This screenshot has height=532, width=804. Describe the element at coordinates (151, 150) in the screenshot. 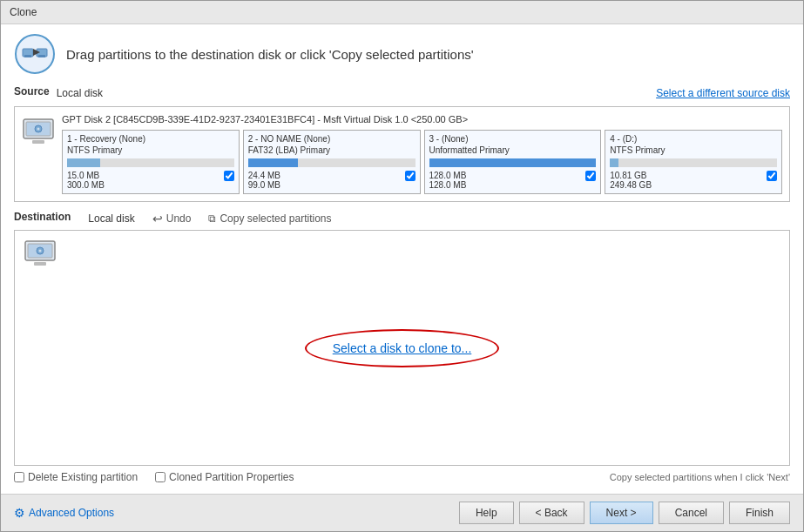

I see `partition-1-type: NTFS Primary` at that location.